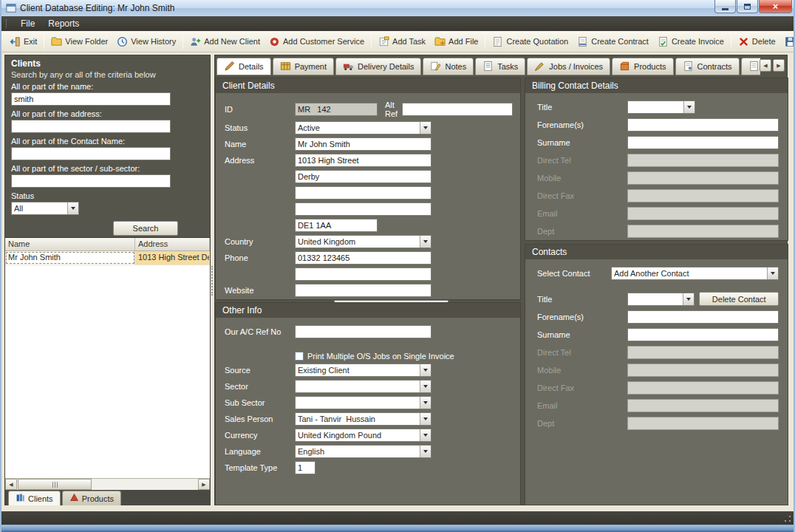 Image resolution: width=795 pixels, height=532 pixels. Describe the element at coordinates (703, 335) in the screenshot. I see `contact-surname-field` at that location.